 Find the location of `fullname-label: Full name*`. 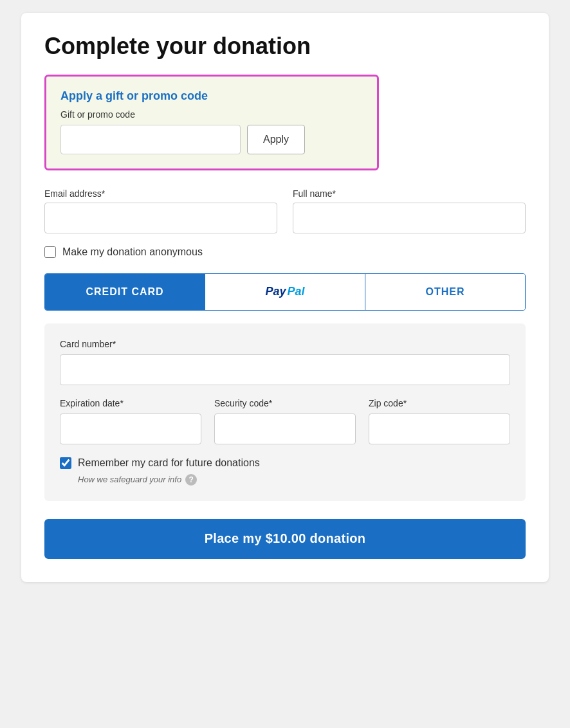

fullname-label: Full name* is located at coordinates (409, 194).